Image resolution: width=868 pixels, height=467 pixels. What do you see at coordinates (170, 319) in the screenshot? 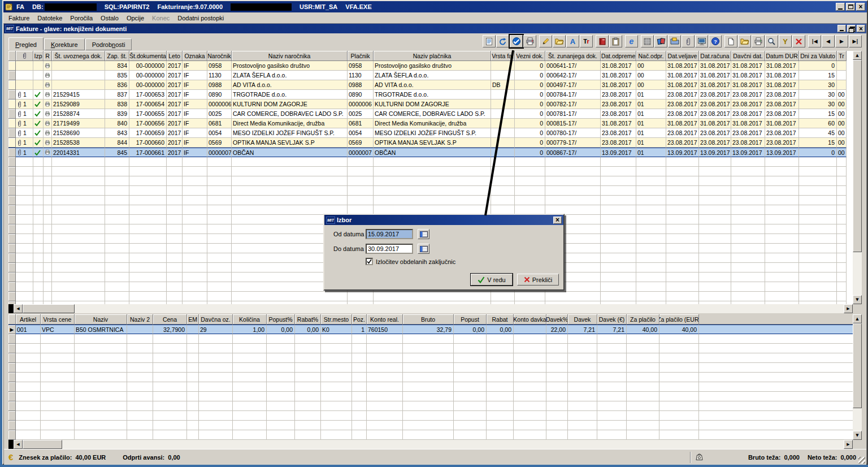
I see `col-header-cena: Cena` at bounding box center [170, 319].